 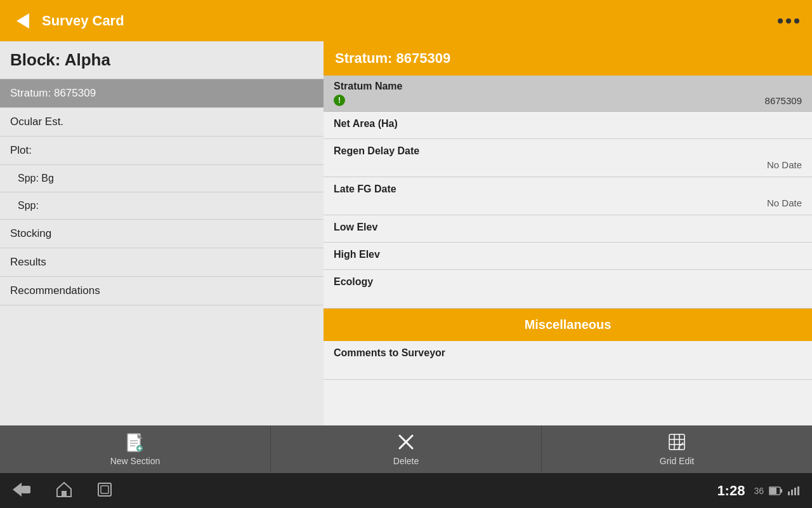 I want to click on delete-button: Delete, so click(x=406, y=450).